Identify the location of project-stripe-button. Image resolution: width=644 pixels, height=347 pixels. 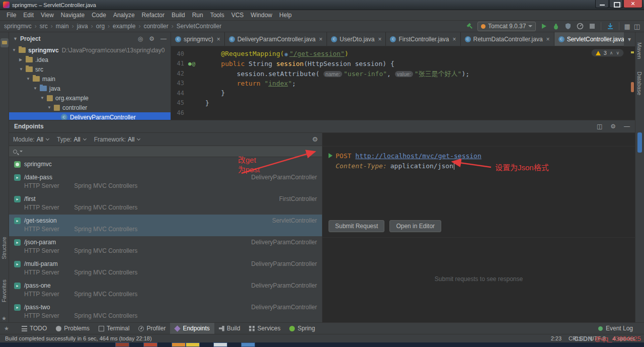
(5, 43).